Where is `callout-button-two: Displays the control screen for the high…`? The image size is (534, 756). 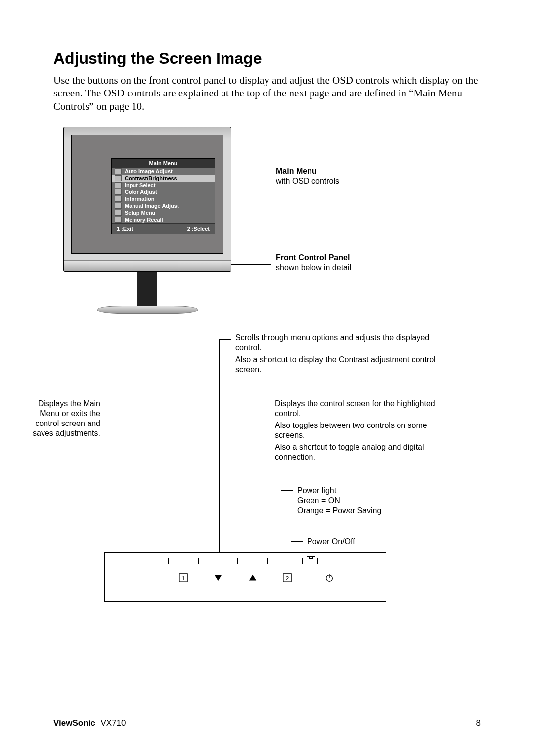
callout-button-two: Displays the control screen for the high… is located at coordinates (359, 430).